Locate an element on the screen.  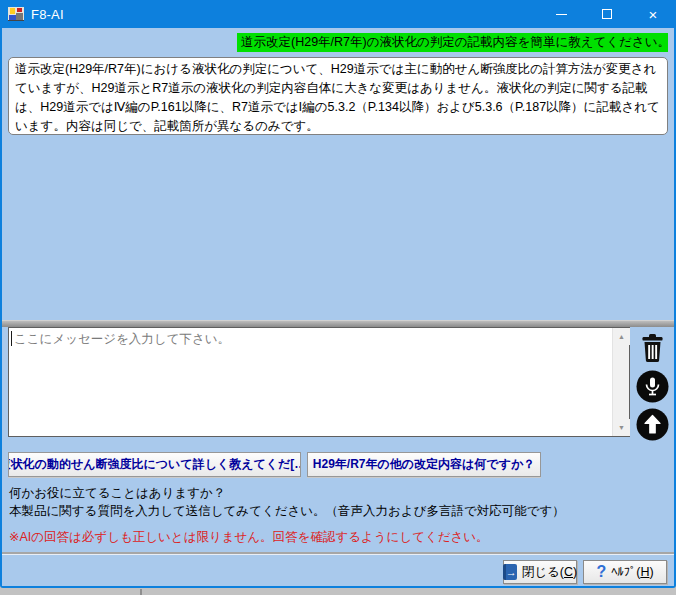
send-up-arrow-icon is located at coordinates (652, 436).